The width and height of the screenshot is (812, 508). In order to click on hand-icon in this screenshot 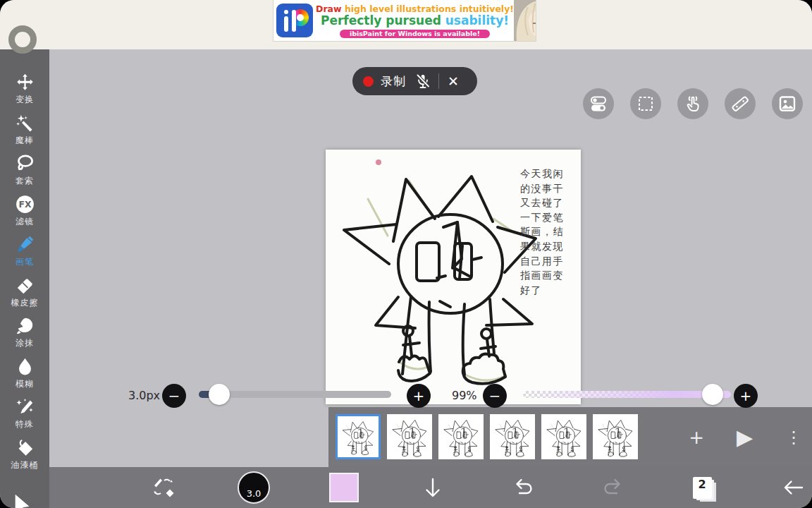, I will do `click(693, 104)`.